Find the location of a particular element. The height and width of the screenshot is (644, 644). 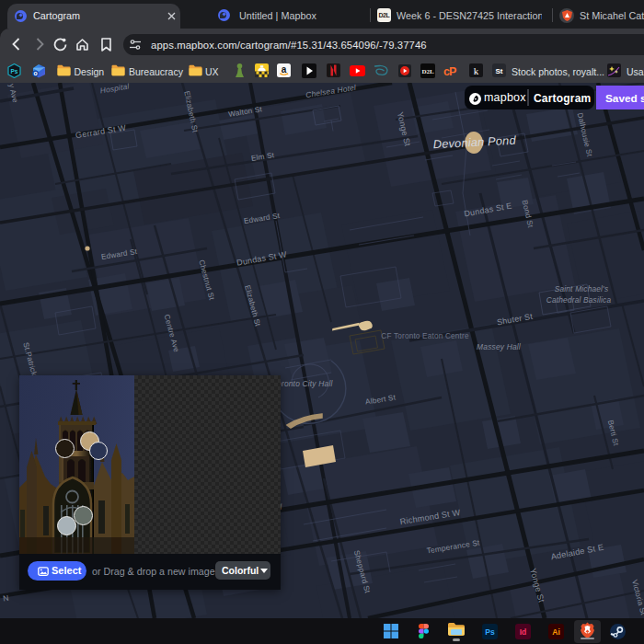

svg-text: St is located at coordinates (500, 72).